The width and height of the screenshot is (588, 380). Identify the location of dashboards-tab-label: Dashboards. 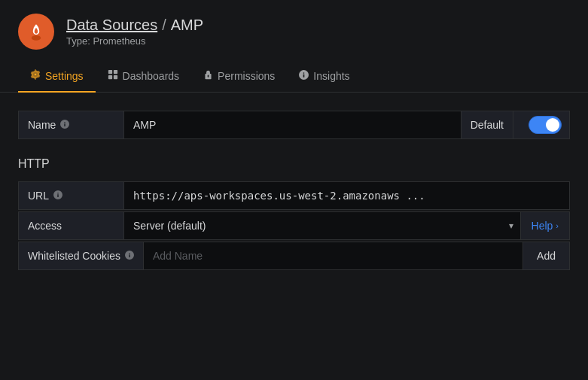
(151, 76).